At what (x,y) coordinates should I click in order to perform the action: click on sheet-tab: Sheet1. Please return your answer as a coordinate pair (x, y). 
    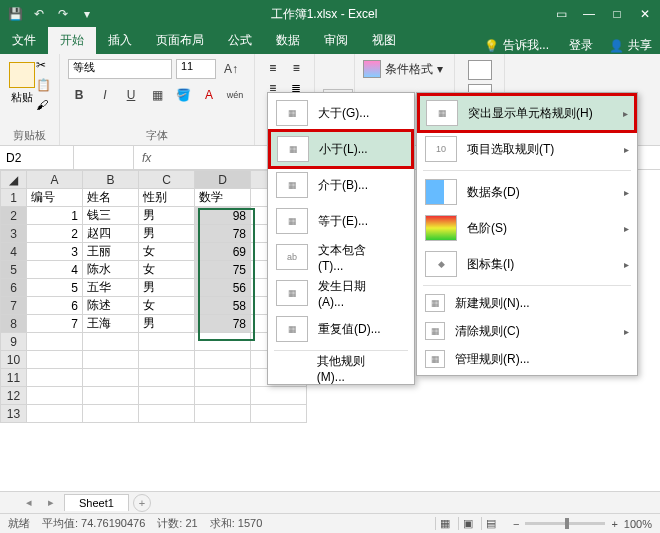
    Looking at the image, I should click on (96, 502).